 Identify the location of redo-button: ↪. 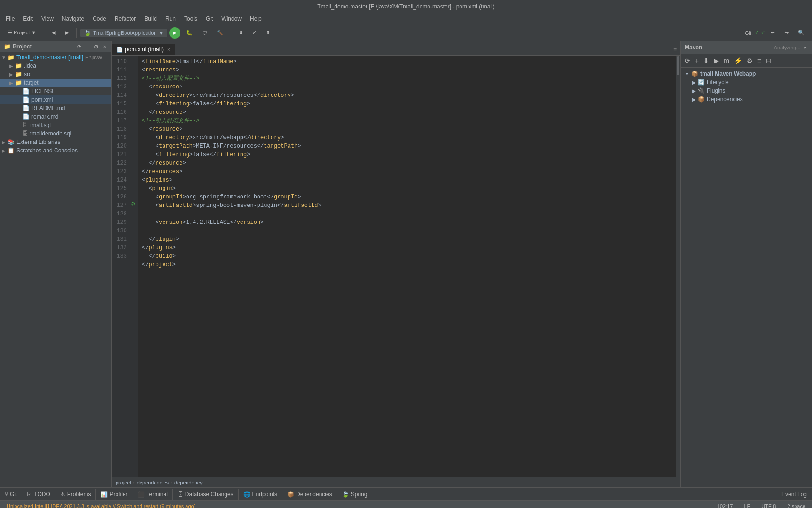
(787, 33).